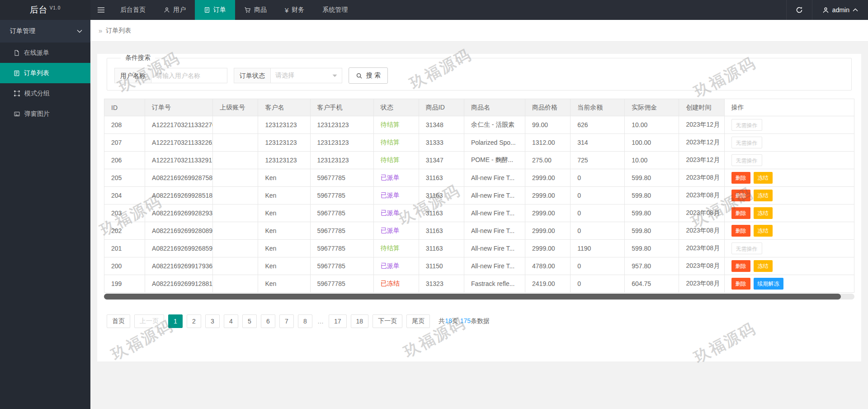  Describe the element at coordinates (234, 10) in the screenshot. I see `main-nav: 后台首页用户订单商品¥财务系统管理` at that location.